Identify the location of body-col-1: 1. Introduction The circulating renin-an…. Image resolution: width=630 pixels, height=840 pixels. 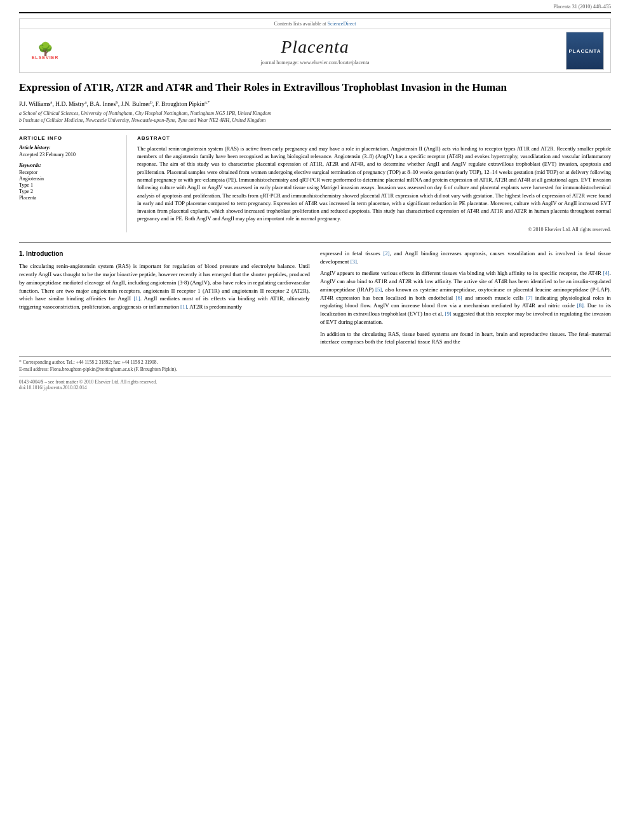
(164, 300).